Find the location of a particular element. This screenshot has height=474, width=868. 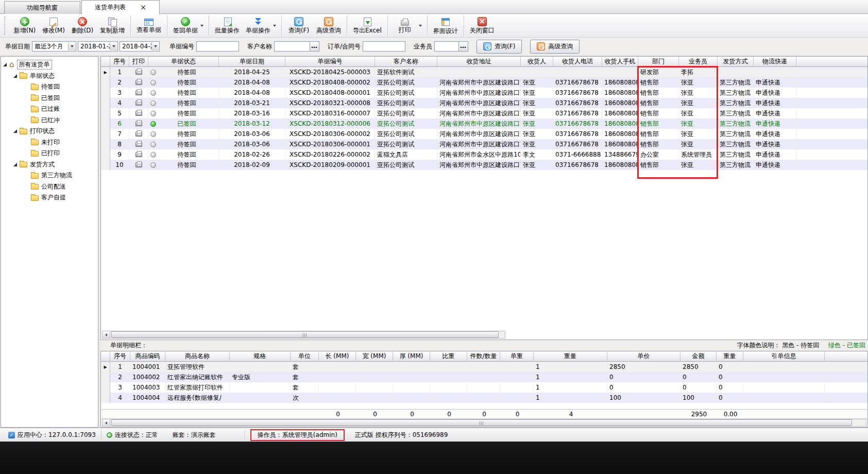

table-row: 8待签回2018-03-06XSCKD-20180306-000001亚拓公司测… is located at coordinates (484, 144).